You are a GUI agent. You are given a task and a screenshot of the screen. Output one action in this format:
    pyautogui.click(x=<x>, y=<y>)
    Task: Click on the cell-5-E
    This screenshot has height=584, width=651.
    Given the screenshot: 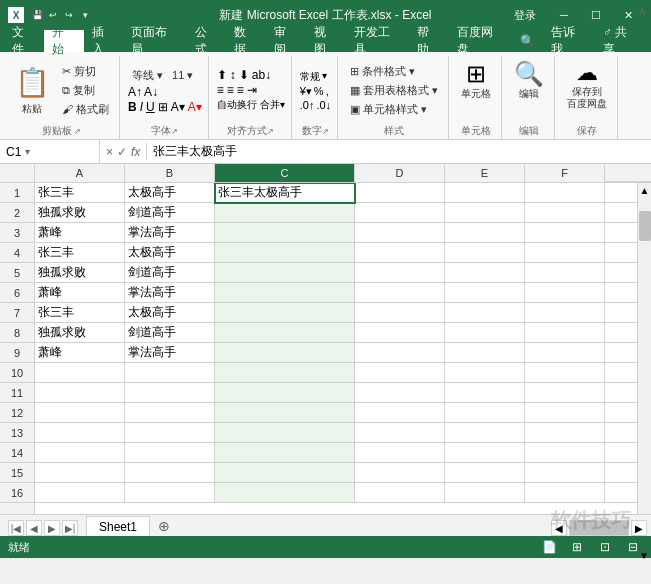 What is the action you would take?
    pyautogui.click(x=485, y=273)
    